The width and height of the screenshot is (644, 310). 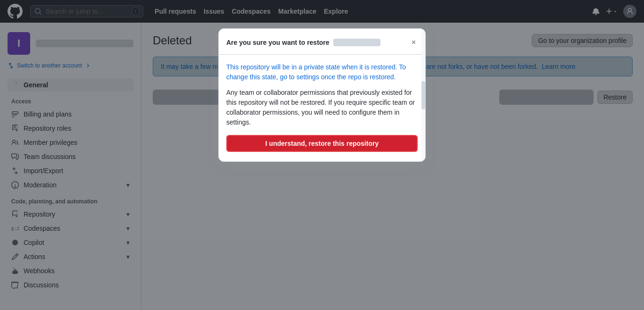 I want to click on modal-title: Are you sure you want to restore, so click(x=304, y=42).